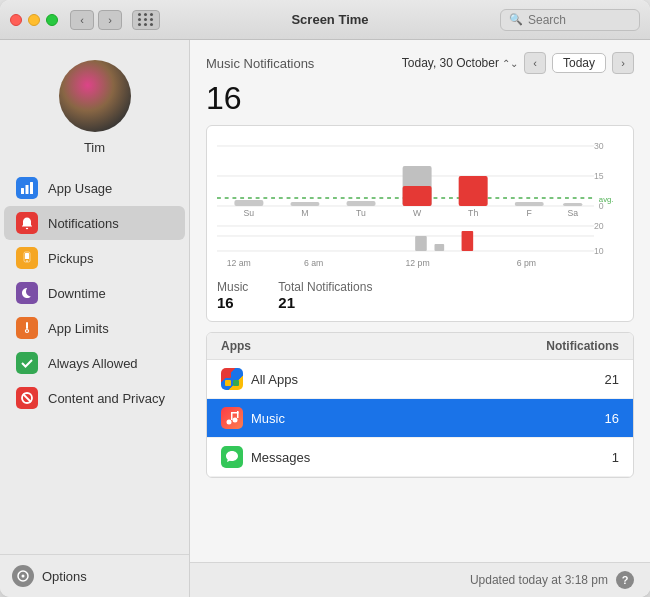 The image size is (650, 597). What do you see at coordinates (599, 146) in the screenshot?
I see `svg-text: 30` at bounding box center [599, 146].